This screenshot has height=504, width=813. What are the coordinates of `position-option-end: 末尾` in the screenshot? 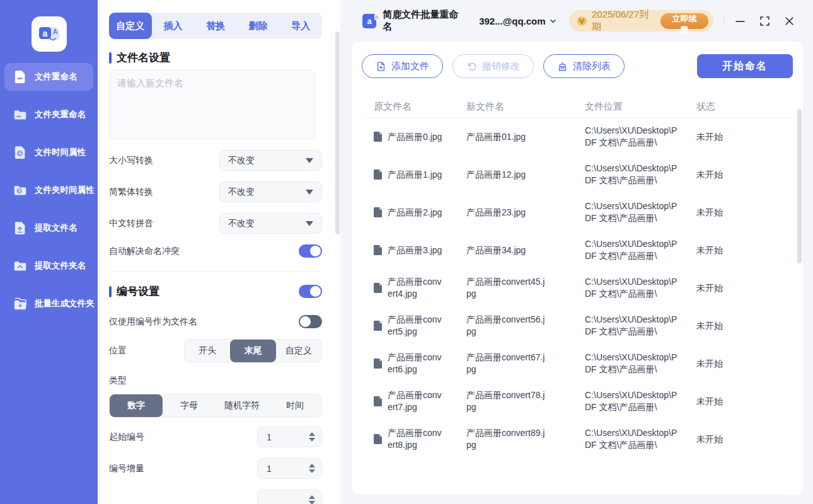 It's located at (253, 351).